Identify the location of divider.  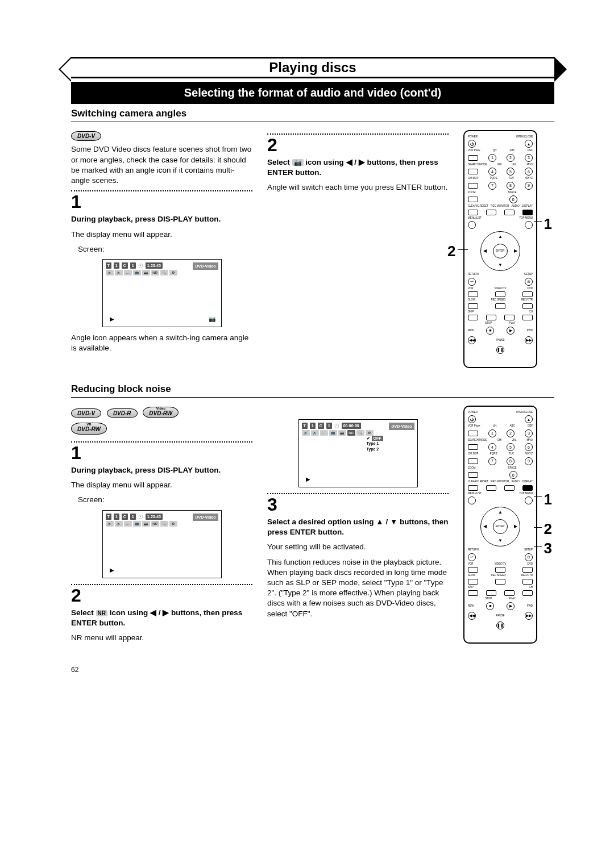
(313, 122).